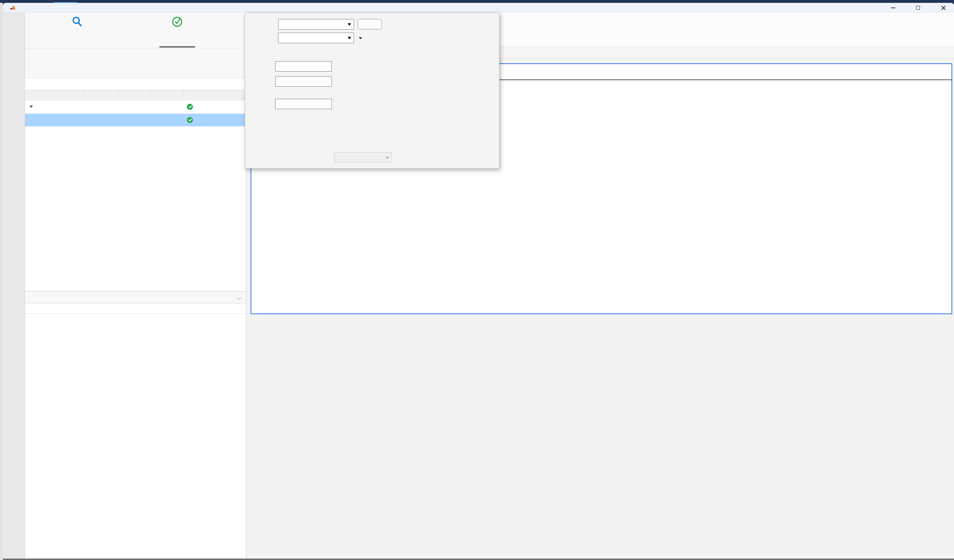 This screenshot has height=560, width=954. What do you see at coordinates (239, 297) in the screenshot?
I see `chevron-down-icon` at bounding box center [239, 297].